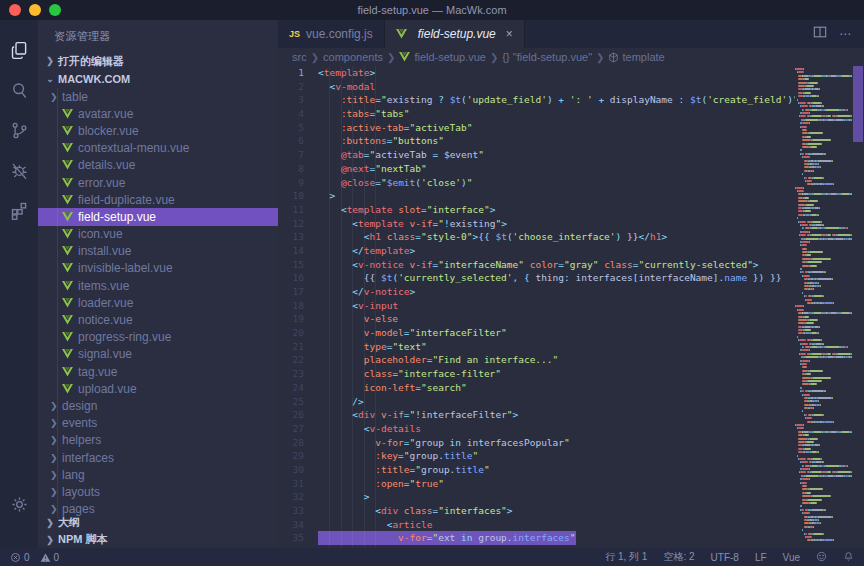 The height and width of the screenshot is (566, 864). I want to click on chevron-right-icon: ❯, so click(50, 61).